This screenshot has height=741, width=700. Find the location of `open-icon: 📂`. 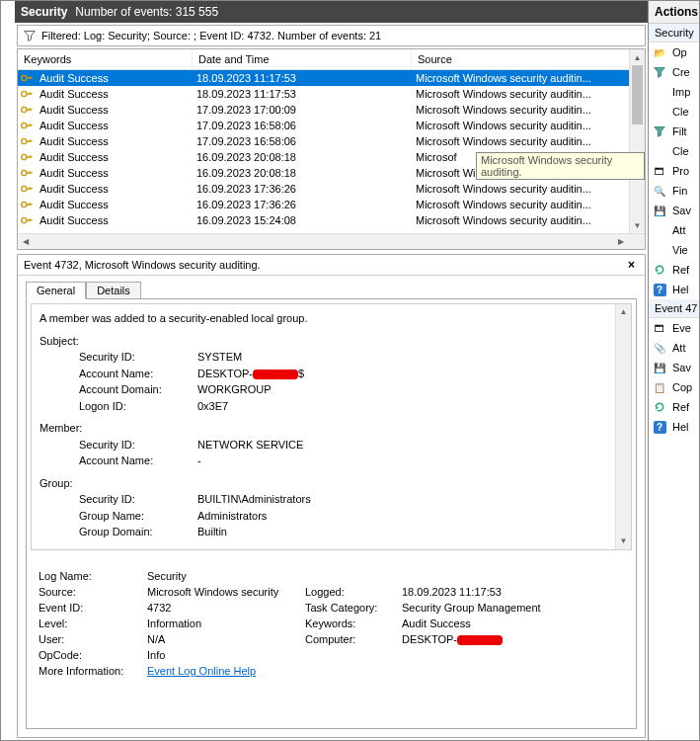

open-icon: 📂 is located at coordinates (660, 52).